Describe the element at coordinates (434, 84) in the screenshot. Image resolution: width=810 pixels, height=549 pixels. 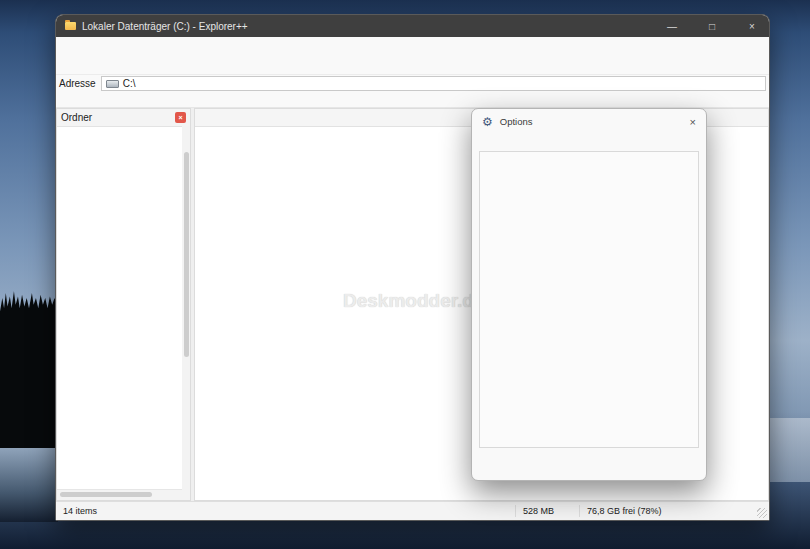
I see `address-input: C:\` at that location.